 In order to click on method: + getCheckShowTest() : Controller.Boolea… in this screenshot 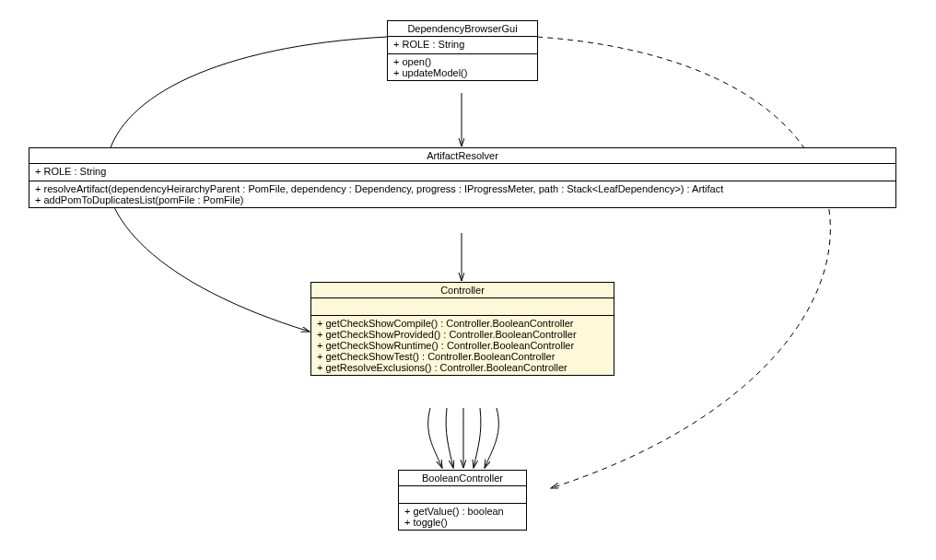, I will do `click(462, 356)`.